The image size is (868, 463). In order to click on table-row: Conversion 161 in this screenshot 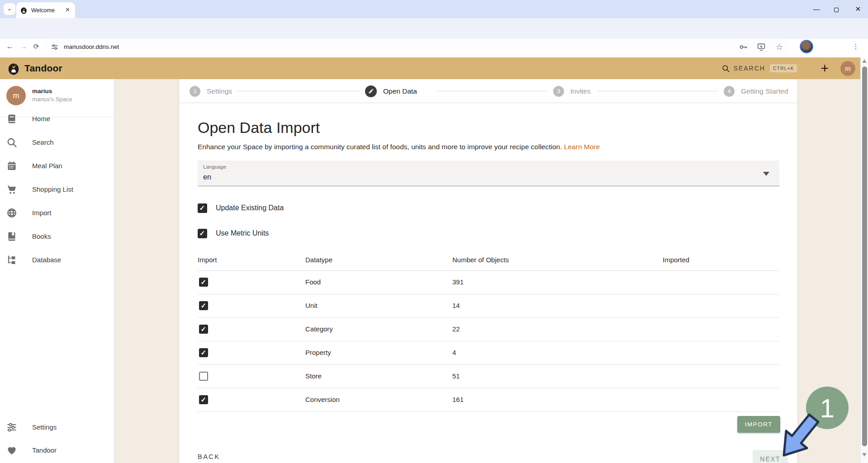, I will do `click(489, 400)`.